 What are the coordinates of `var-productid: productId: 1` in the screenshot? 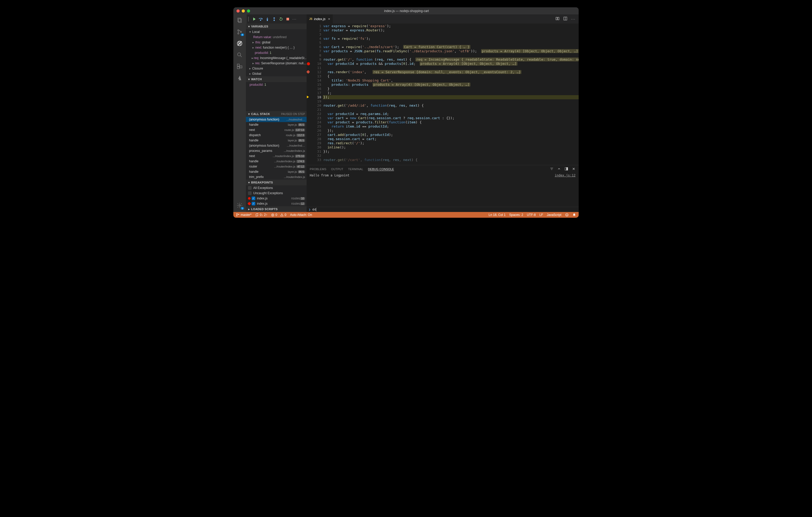 It's located at (276, 53).